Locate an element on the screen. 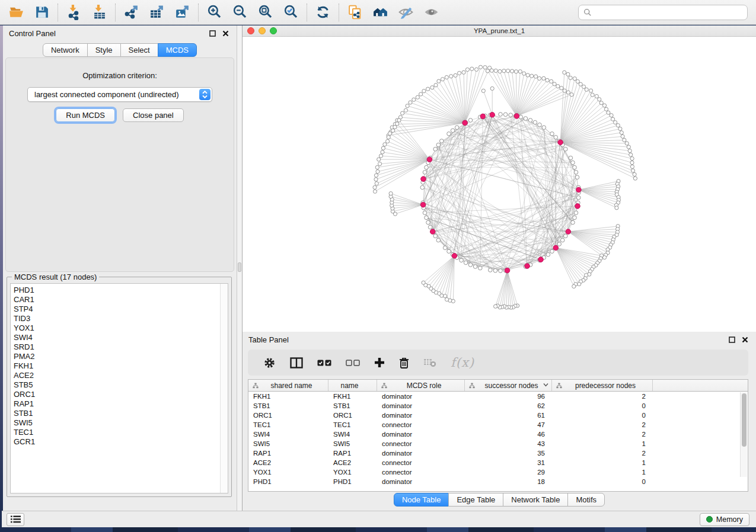 The width and height of the screenshot is (756, 532). hide-annotations-button is located at coordinates (406, 12).